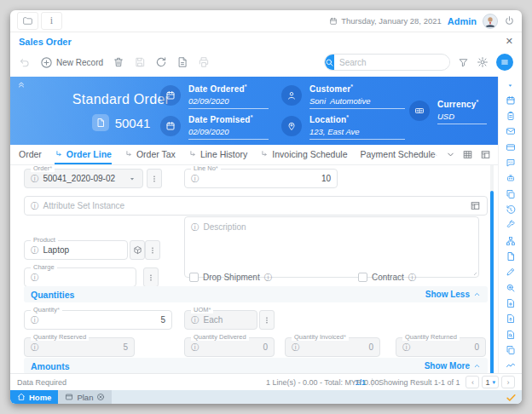  Describe the element at coordinates (477, 366) in the screenshot. I see `chevron-up-icon` at that location.